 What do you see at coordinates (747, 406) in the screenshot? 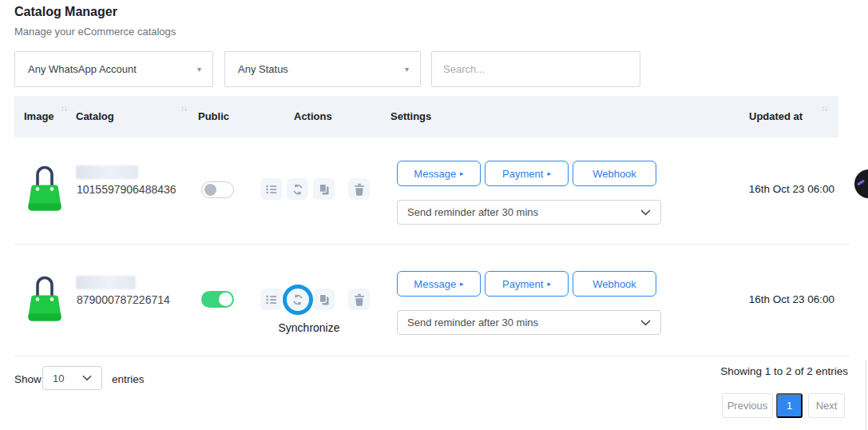
I see `previous-page-button: Previous` at bounding box center [747, 406].